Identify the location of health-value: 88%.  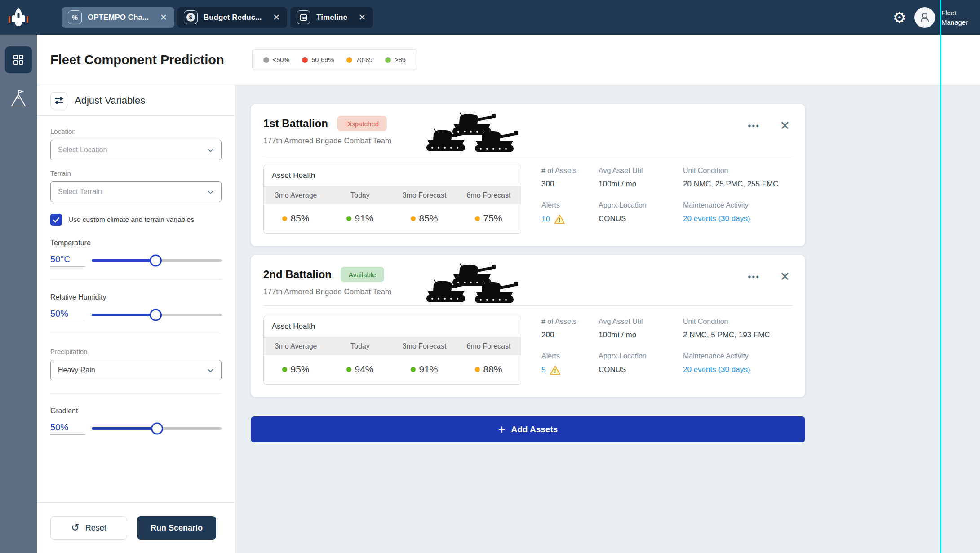
(489, 369).